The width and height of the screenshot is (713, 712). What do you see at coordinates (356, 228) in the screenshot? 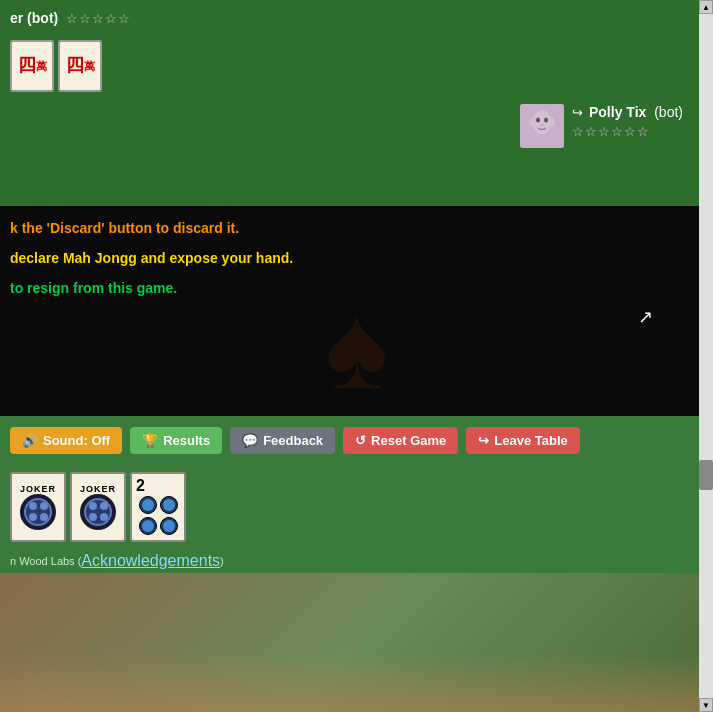
I see `instruction-1: k the 'Discard' button to discard it.` at bounding box center [356, 228].